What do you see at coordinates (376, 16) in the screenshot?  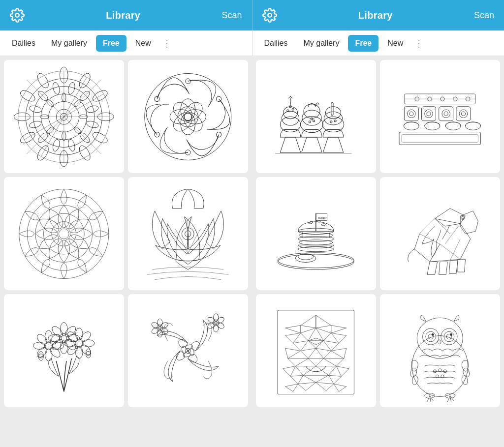 I see `header-title-right: Library` at bounding box center [376, 16].